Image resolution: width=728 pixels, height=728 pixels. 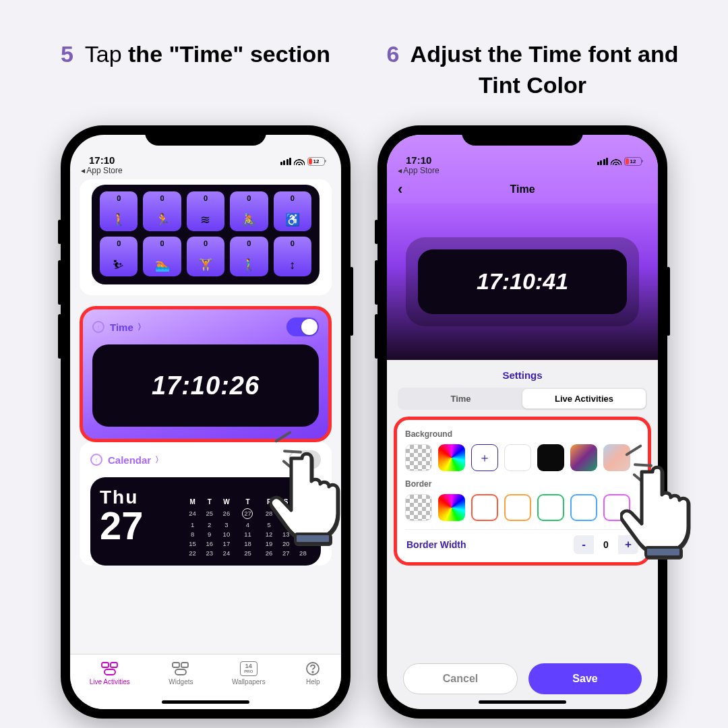 What do you see at coordinates (67, 54) in the screenshot?
I see `step-5-number: 5` at bounding box center [67, 54].